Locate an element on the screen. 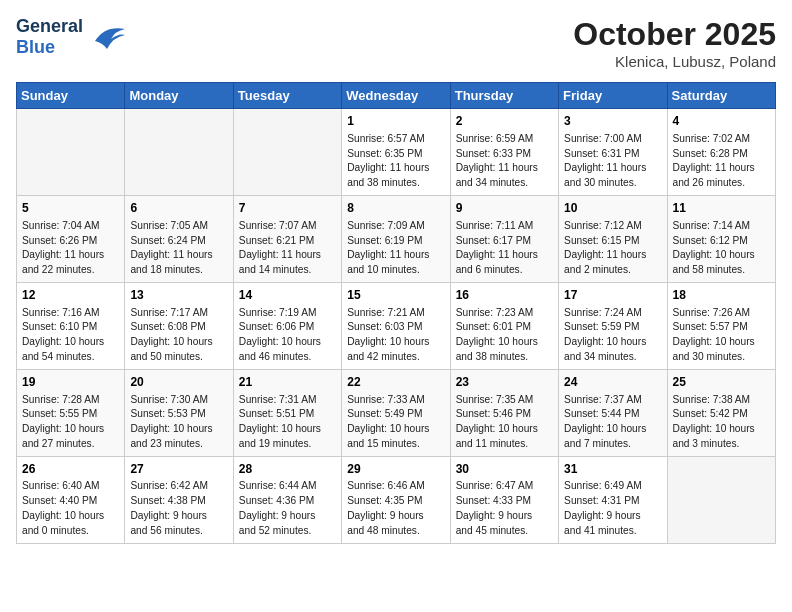  day-number: 23 is located at coordinates (504, 382).